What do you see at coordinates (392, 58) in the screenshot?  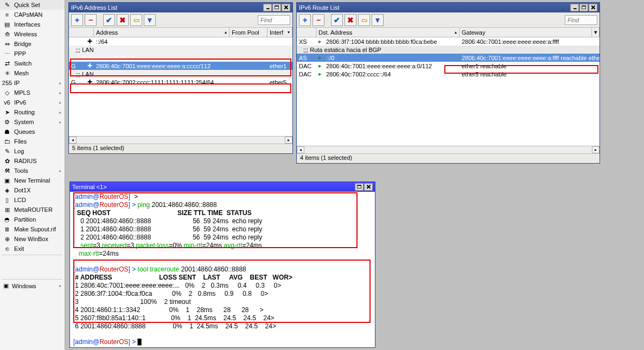 I see `cell-dst-address: ::/0` at bounding box center [392, 58].